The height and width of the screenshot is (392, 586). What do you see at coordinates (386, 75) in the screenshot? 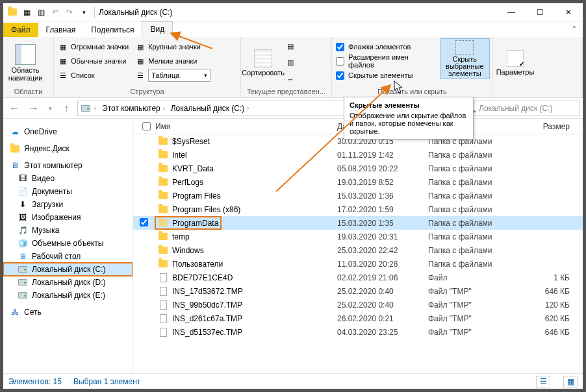
I see `checkbox-hidden-items: Скрытые элементы` at bounding box center [386, 75].